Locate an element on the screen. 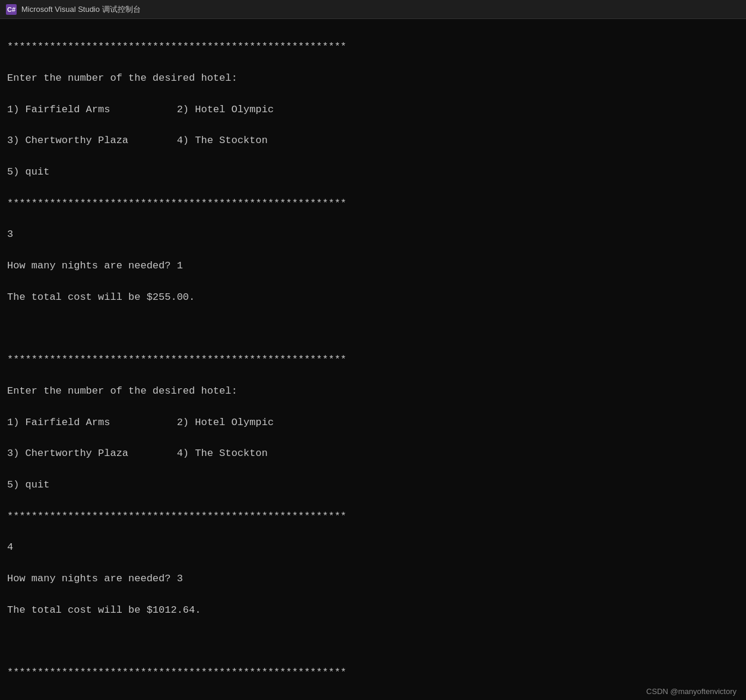 The width and height of the screenshot is (746, 700). total-2: The total cost will be $1012.64. is located at coordinates (104, 610).